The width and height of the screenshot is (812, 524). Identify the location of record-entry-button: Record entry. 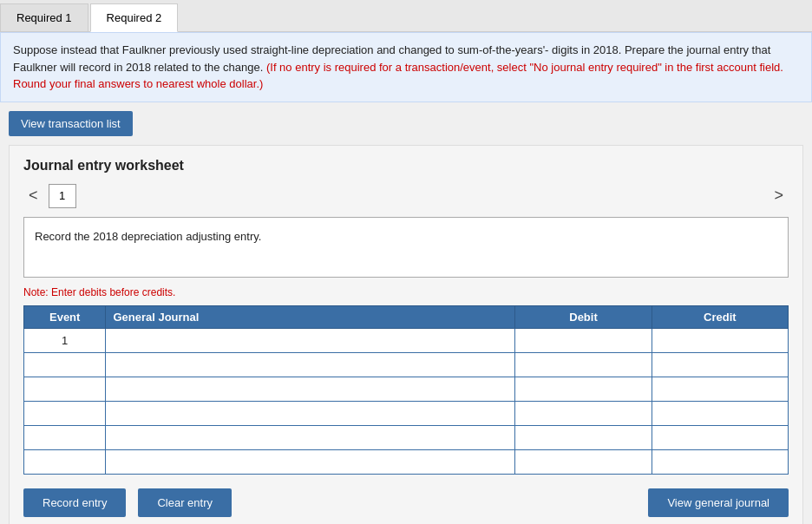
(75, 503).